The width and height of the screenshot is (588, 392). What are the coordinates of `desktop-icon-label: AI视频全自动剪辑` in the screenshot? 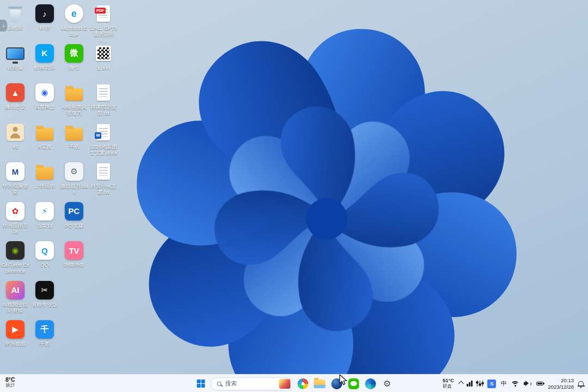 It's located at (15, 308).